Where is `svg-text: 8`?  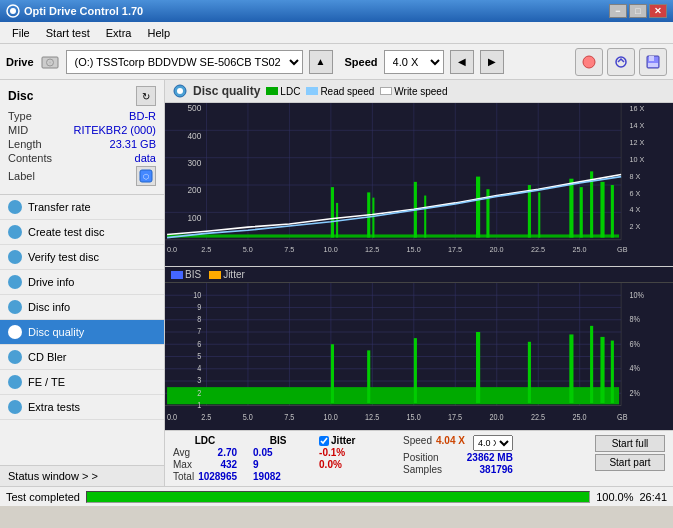
svg-text: 8 is located at coordinates (200, 320).